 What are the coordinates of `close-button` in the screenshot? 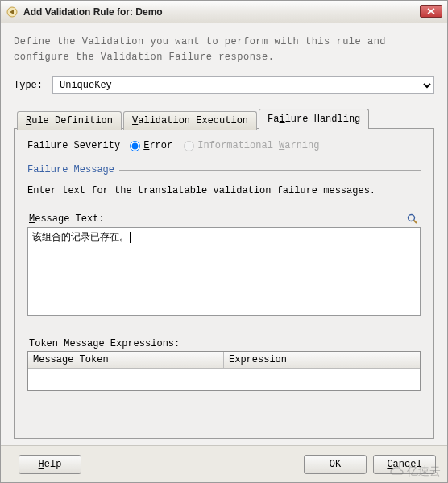 It's located at (431, 11).